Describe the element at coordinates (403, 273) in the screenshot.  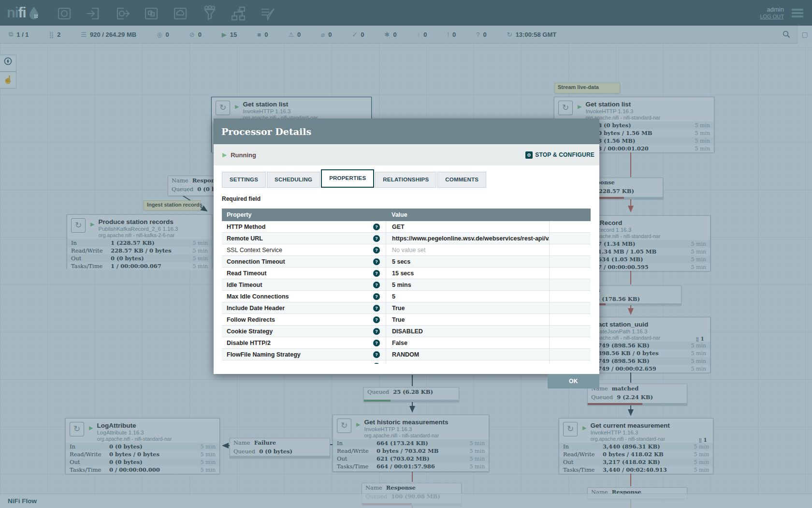
I see `property-value: 15 secs` at that location.